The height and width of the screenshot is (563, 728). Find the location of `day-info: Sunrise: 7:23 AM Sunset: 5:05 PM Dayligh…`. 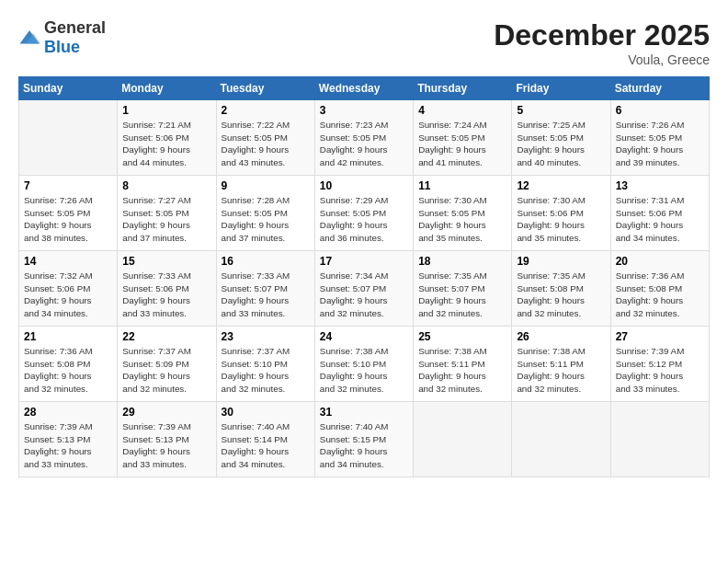

day-info: Sunrise: 7:23 AM Sunset: 5:05 PM Dayligh… is located at coordinates (364, 144).